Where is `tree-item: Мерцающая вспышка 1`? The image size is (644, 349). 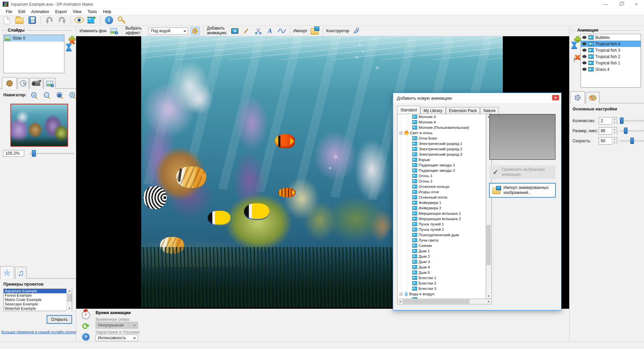 tree-item: Мерцающая вспышка 1 is located at coordinates (441, 213).